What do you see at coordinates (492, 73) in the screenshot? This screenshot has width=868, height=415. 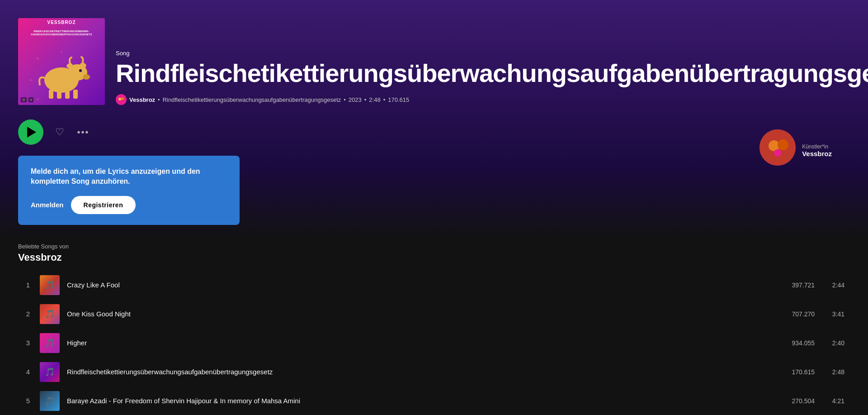 I see `song-title: Rindfleischetikettierungsüberwachungsauf…` at bounding box center [492, 73].